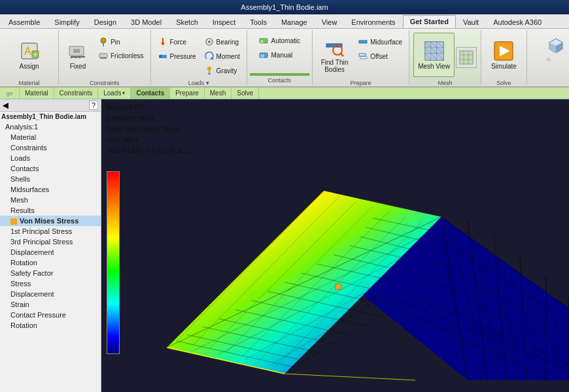 This screenshot has height=392, width=569. I want to click on svg-text: M, so click(262, 56).